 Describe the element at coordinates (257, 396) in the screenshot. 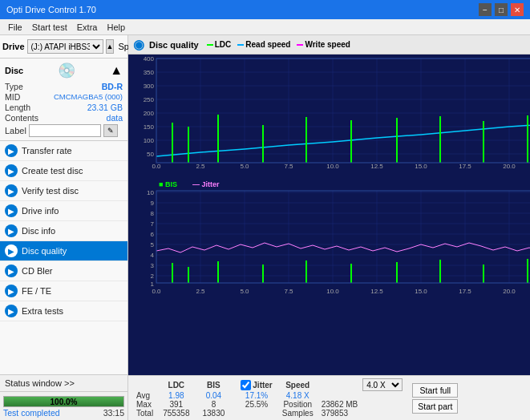

I see `avg-jitter: 17.1%` at that location.